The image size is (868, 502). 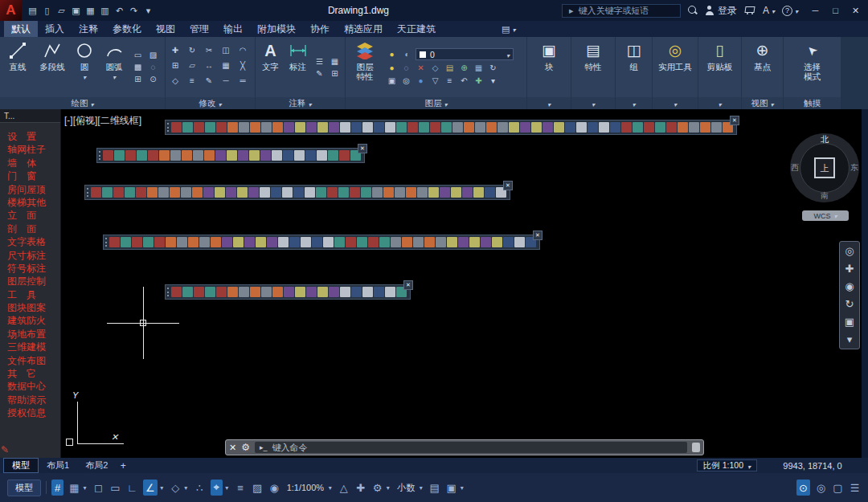 I want to click on clean-screen-icon: ▢, so click(x=837, y=488).